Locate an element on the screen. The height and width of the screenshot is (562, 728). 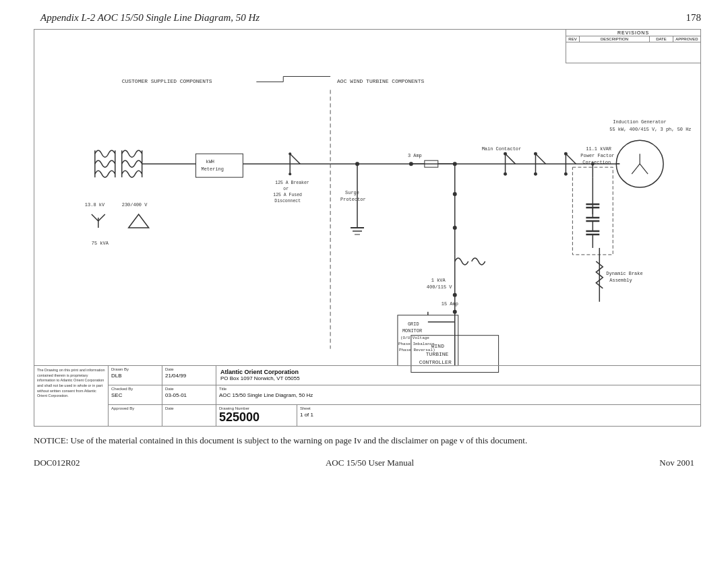
checked-by-label: Checked By is located at coordinates (135, 389).